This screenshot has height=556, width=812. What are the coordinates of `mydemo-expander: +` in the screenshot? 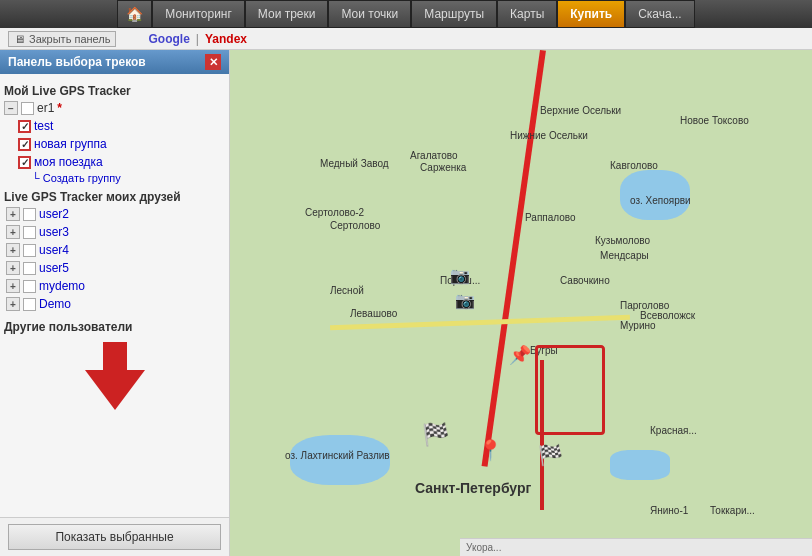 It's located at (13, 286).